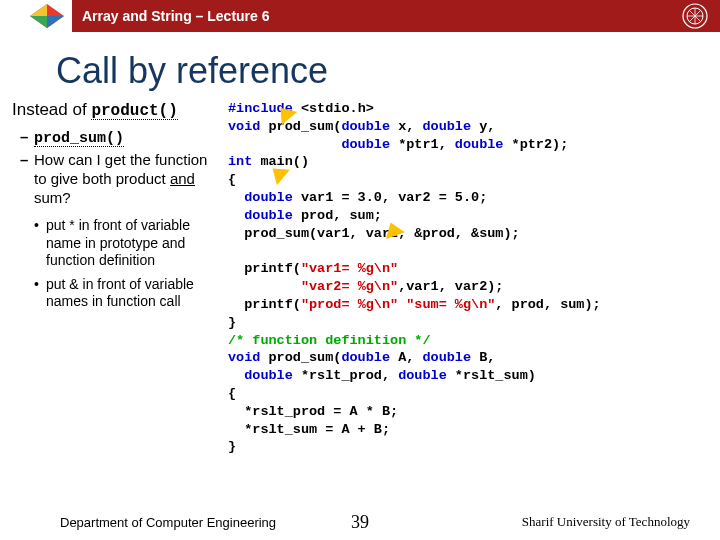 This screenshot has height=540, width=720. What do you see at coordinates (480, 144) in the screenshot?
I see `kw-d4: double` at bounding box center [480, 144].